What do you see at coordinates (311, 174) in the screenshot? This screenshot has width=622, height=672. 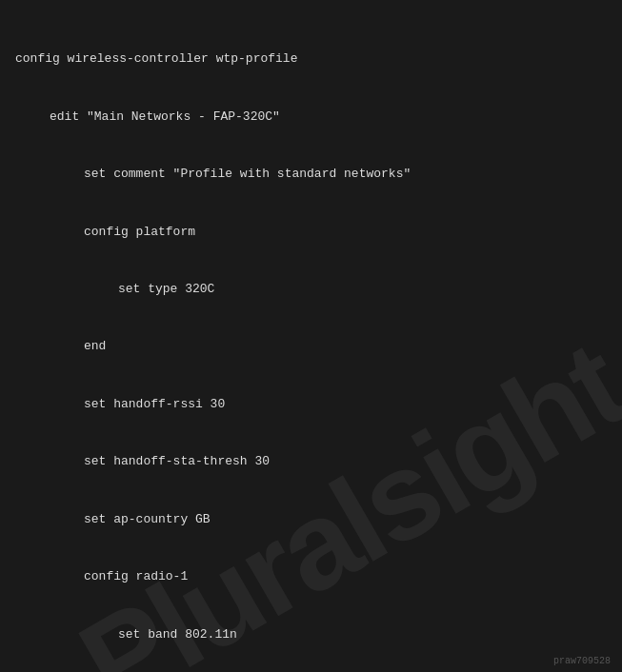 I see `code-line-2: set comment "Profile with standard netwo…` at bounding box center [311, 174].